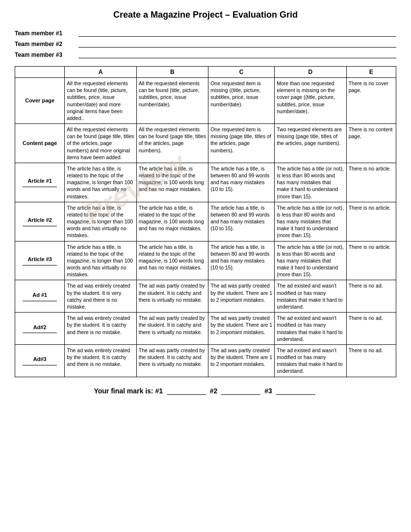  I want to click on cell-2-b: The article has a title, is related to t…, so click(172, 182).